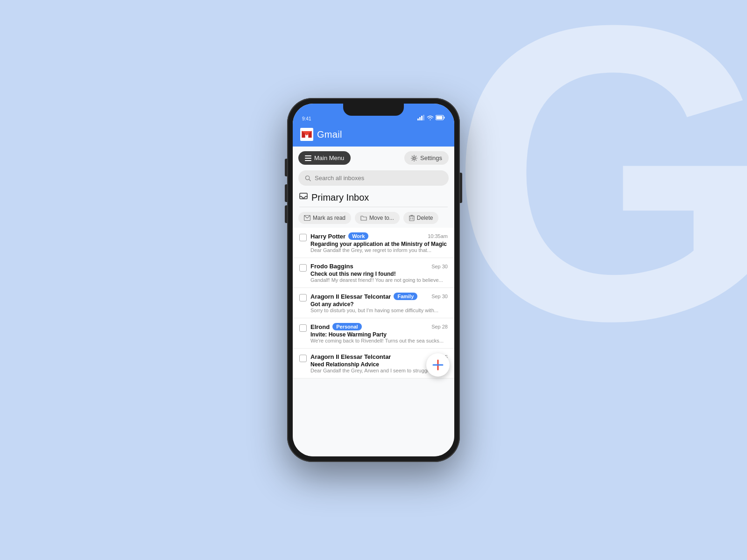 The image size is (747, 560). I want to click on status-bar: 9:41, so click(374, 114).